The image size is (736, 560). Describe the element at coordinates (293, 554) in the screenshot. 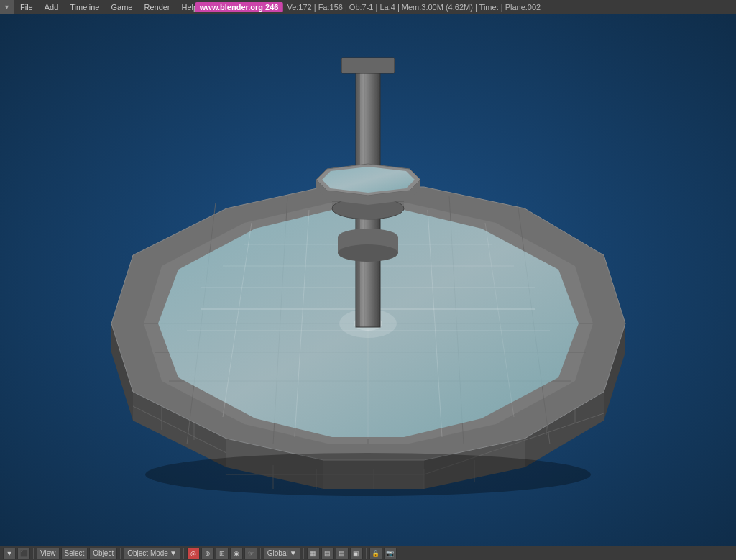

I see `global-dropdown-arrow: ▼` at that location.